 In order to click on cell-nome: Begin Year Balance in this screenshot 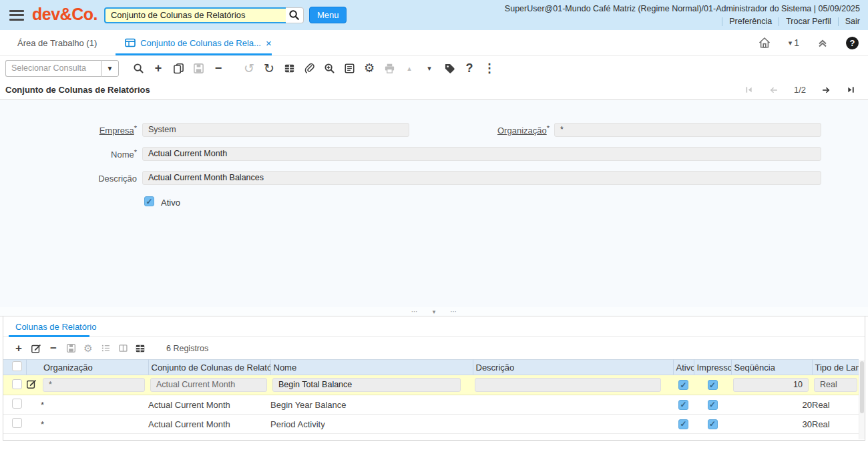, I will do `click(371, 405)`.